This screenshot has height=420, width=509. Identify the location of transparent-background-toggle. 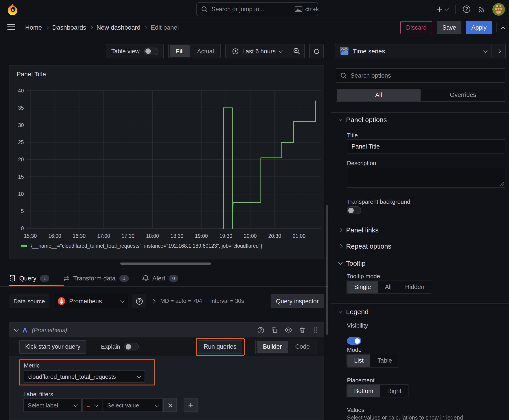
(354, 210).